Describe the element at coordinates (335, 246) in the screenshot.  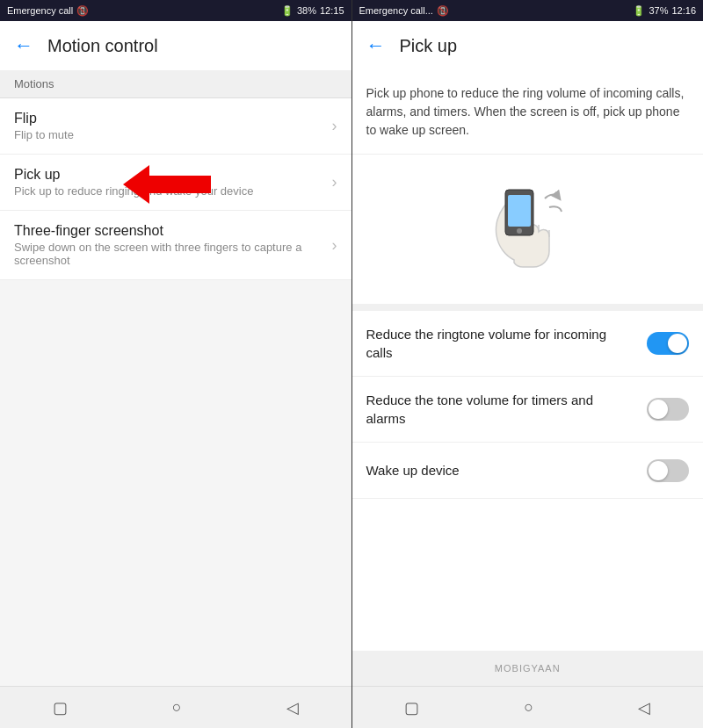
I see `screenshot-chevron-icon: ›` at that location.